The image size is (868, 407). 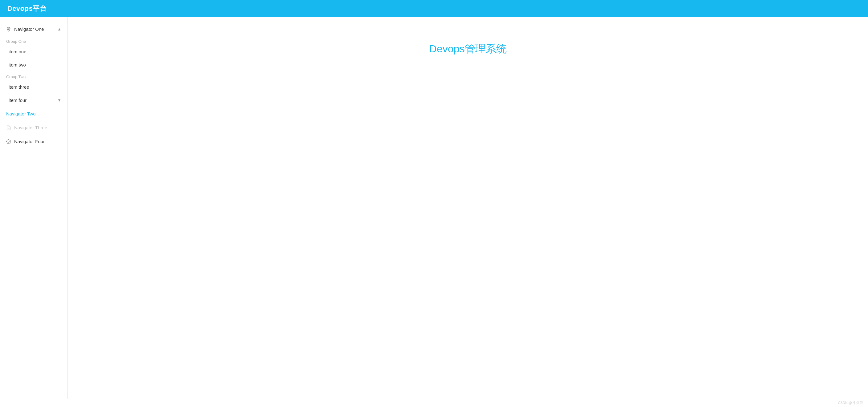 I want to click on sidebar-item-item-three: item three, so click(x=34, y=87).